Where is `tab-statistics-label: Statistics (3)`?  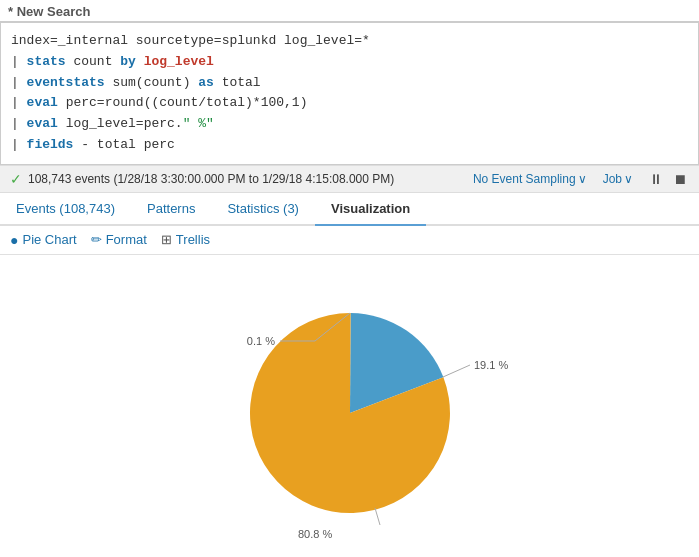 tab-statistics-label: Statistics (3) is located at coordinates (263, 208).